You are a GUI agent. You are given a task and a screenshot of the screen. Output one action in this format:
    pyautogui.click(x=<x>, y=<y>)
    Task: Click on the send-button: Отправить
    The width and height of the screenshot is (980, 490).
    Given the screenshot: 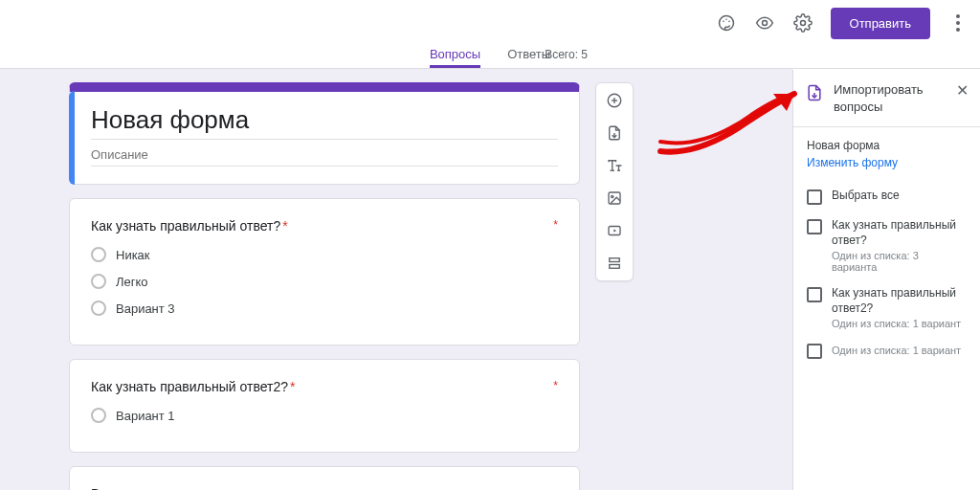 What is the action you would take?
    pyautogui.click(x=880, y=23)
    